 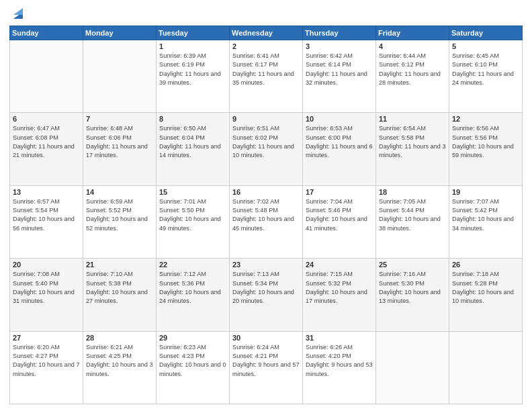 What do you see at coordinates (193, 287) in the screenshot?
I see `day-info: Sunrise: 7:12 AM Sunset: 5:36 PM Dayligh…` at bounding box center [193, 287].